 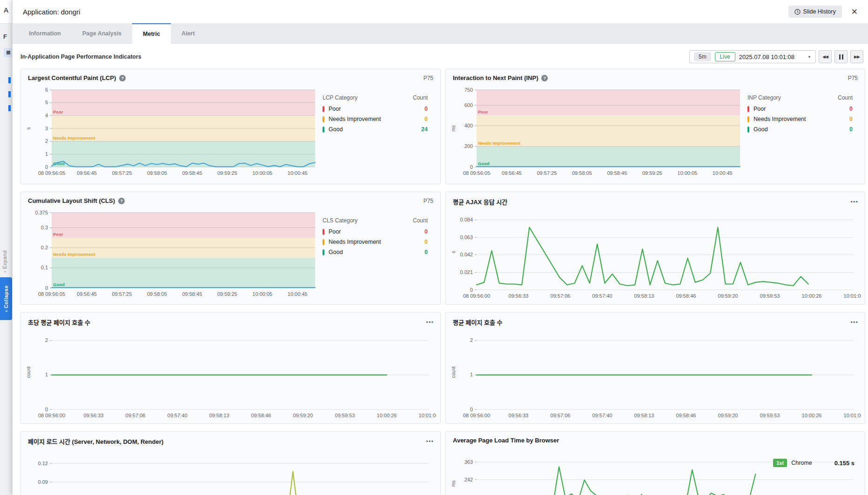 What do you see at coordinates (655, 368) in the screenshot?
I see `chart-panel-average-page-calls: 평균 페이지 호출 수 ⋯ 012count08 09:56:0009:56:3…` at bounding box center [655, 368].